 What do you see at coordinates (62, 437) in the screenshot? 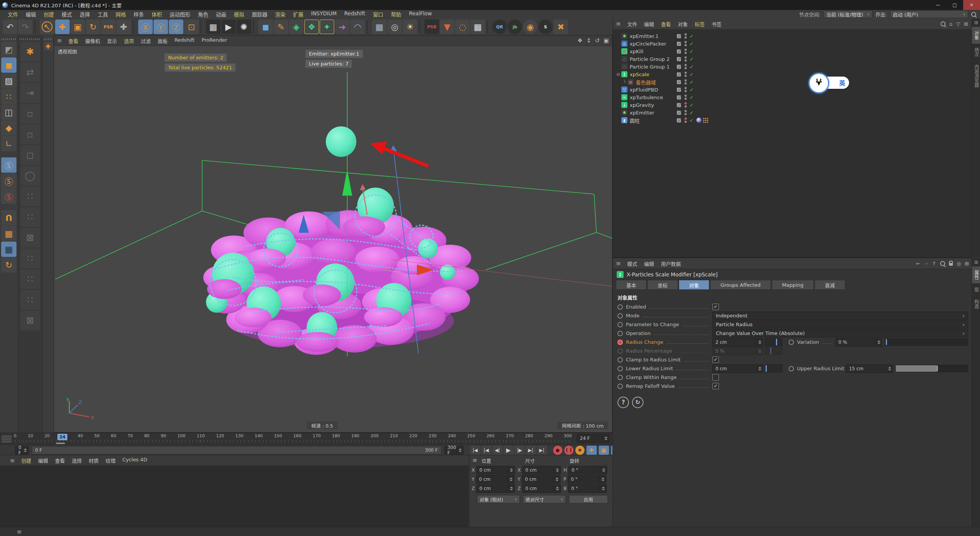
I see `current-frame-marker: 24` at bounding box center [62, 437].